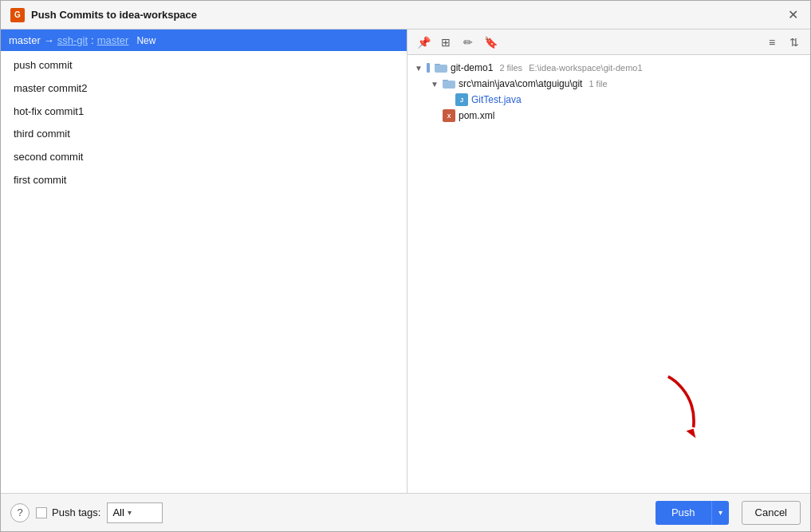  Describe the element at coordinates (423, 42) in the screenshot. I see `pin-button: 📌` at that location.